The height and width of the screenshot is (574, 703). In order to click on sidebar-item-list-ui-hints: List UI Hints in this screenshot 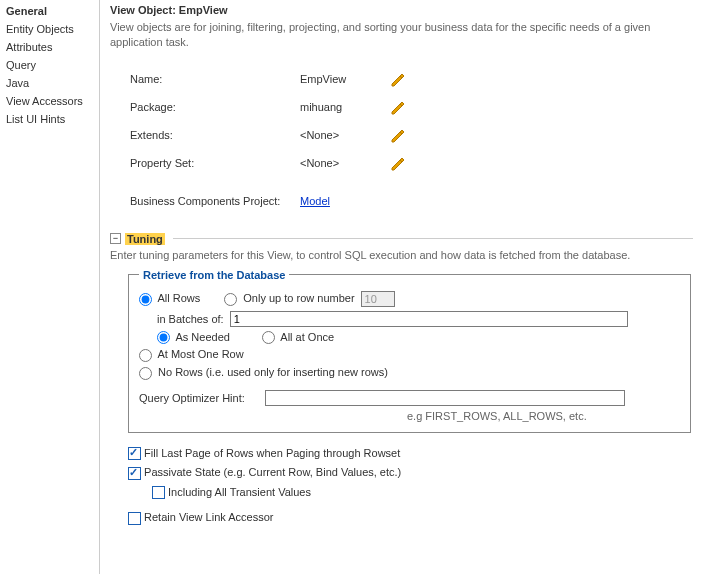, I will do `click(50, 119)`.